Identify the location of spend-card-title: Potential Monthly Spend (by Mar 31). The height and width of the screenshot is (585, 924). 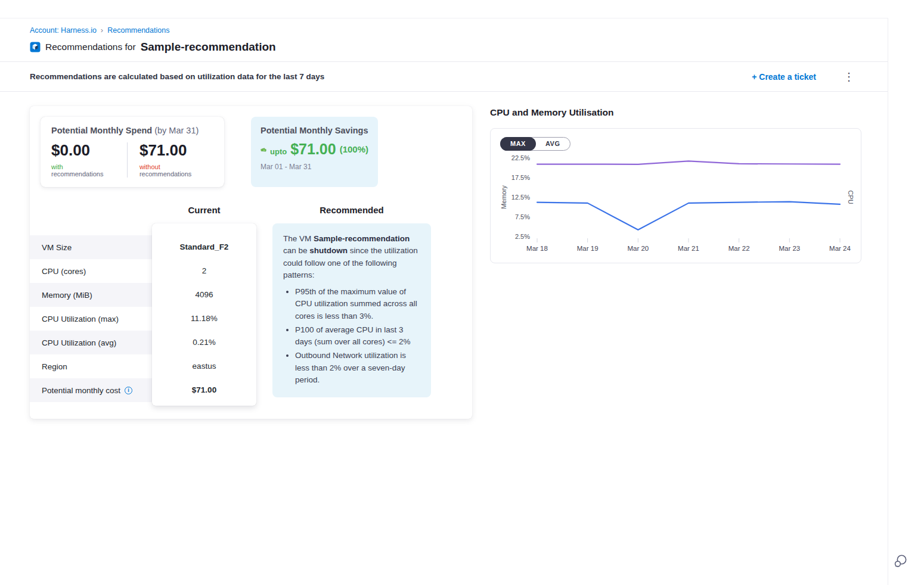
(132, 130).